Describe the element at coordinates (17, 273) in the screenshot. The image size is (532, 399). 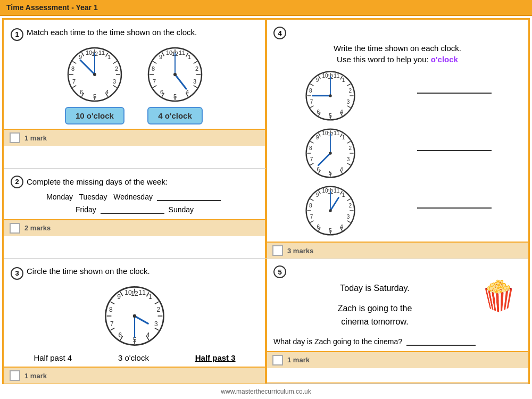
I see `section-3-number: 3` at that location.